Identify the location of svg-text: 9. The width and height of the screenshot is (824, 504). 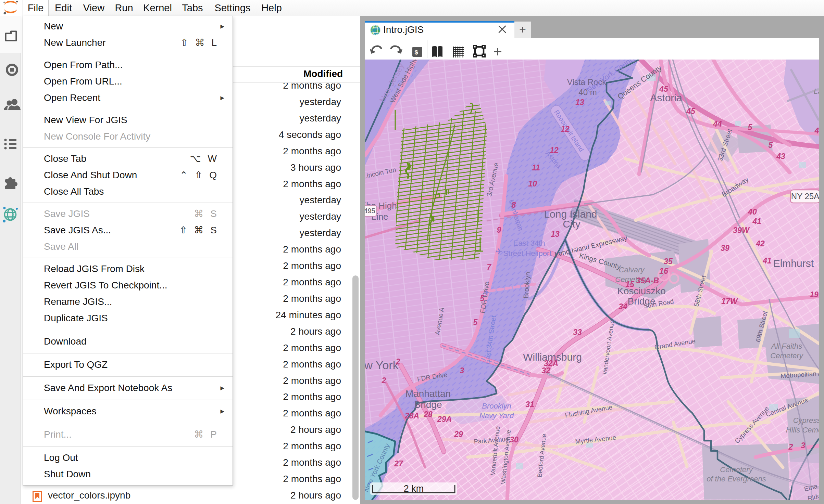
(499, 230).